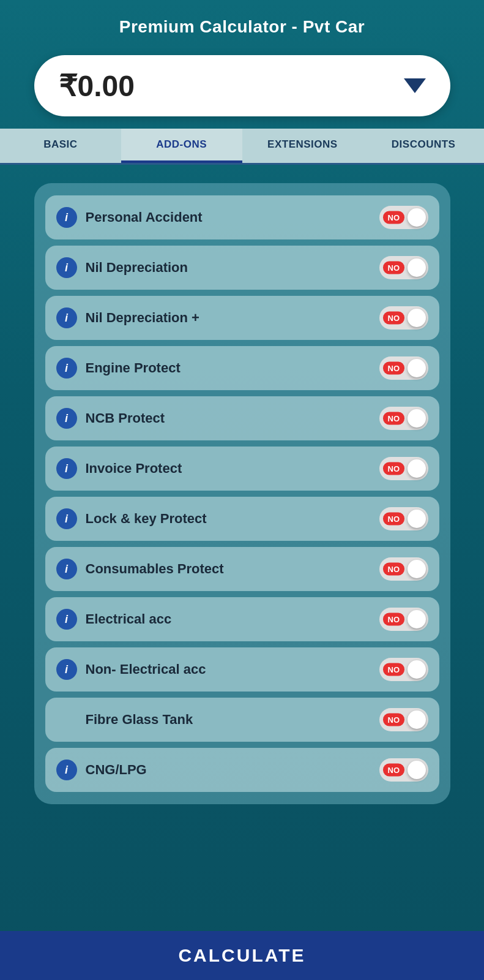 The image size is (484, 980). Describe the element at coordinates (242, 519) in the screenshot. I see `addon-lock-key-protect: i Lock & key Protect NO` at that location.